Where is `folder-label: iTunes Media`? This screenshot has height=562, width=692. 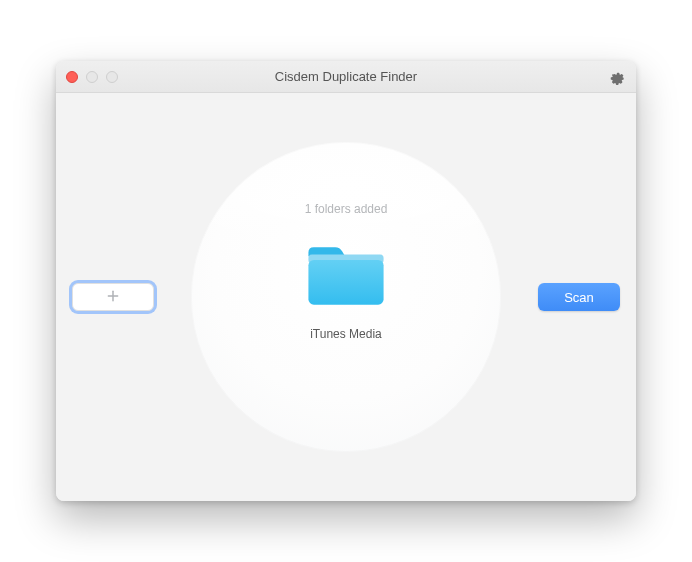
folder-label: iTunes Media is located at coordinates (346, 334).